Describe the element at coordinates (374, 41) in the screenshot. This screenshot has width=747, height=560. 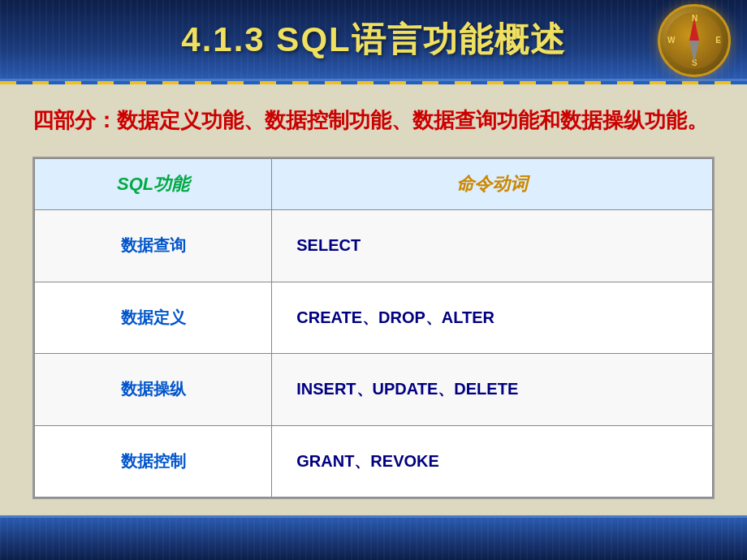
I see `top-bar: 4.1.3 SQL语言功能概述 N S W E` at that location.